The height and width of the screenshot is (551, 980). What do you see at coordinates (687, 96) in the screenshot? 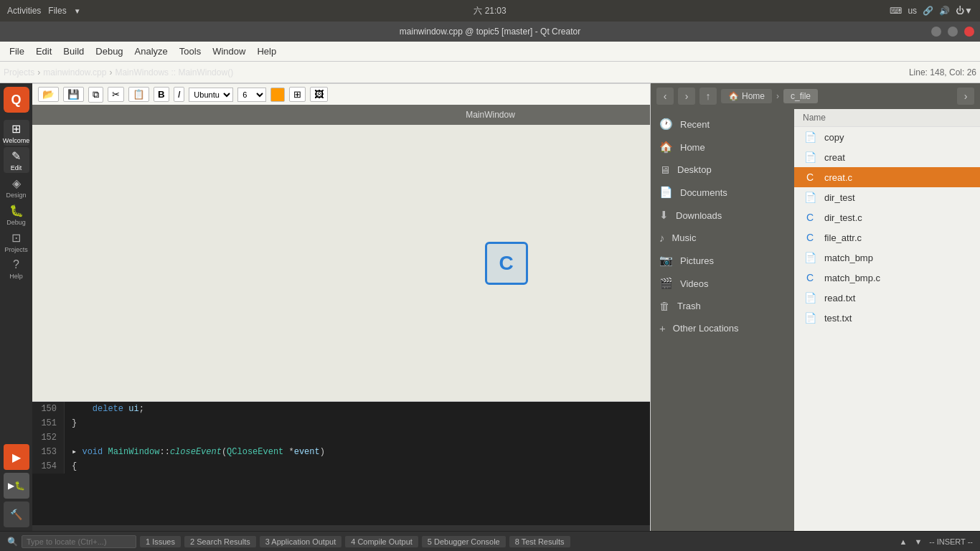
I see `nav-forward: ›` at bounding box center [687, 96].